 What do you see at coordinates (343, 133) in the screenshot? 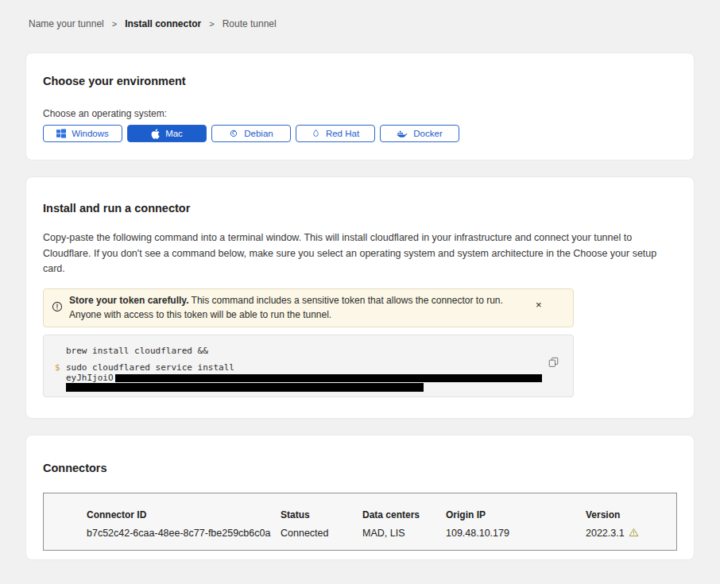
I see `os-button-label: Red Hat` at bounding box center [343, 133].